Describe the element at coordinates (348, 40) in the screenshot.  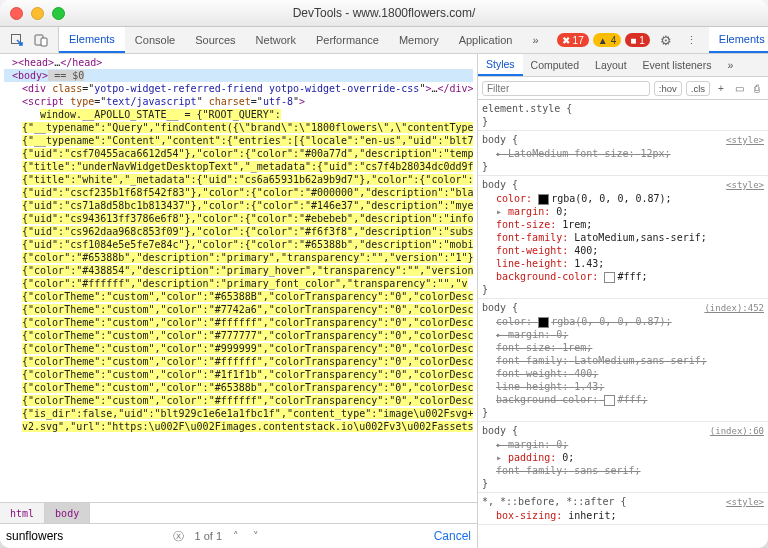
I see `tab-performance: Performance` at that location.